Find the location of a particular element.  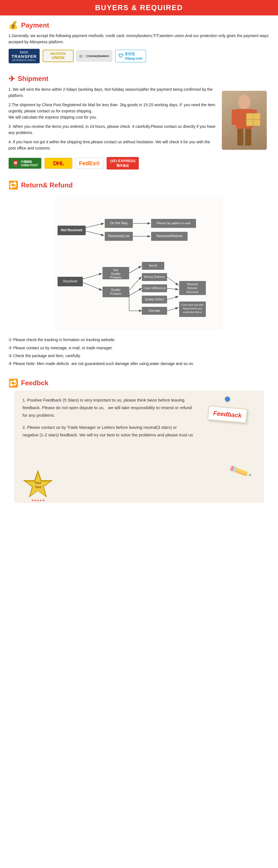

return-notes: ① Please check the tracking in formation… is located at coordinates (139, 352).